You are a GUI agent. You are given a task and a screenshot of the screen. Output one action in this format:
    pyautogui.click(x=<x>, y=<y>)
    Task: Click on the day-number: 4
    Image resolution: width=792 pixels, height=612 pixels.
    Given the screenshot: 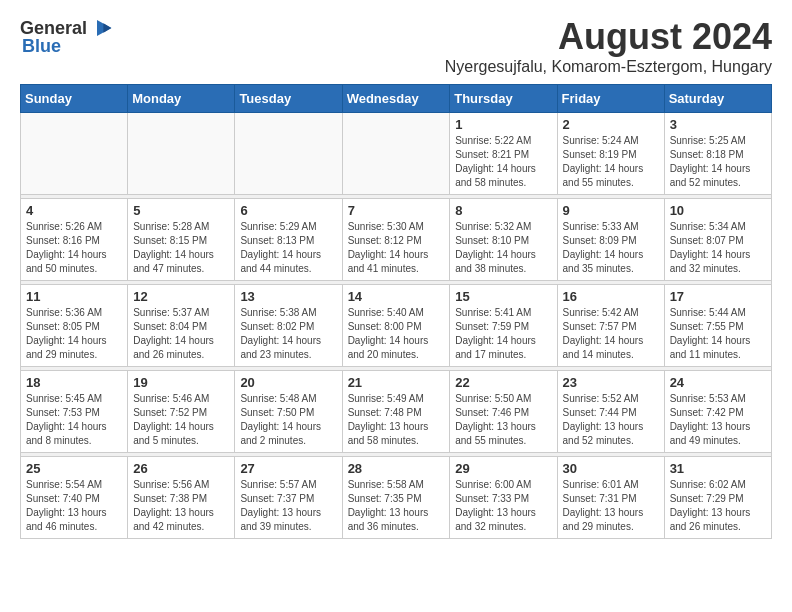 What is the action you would take?
    pyautogui.click(x=74, y=210)
    